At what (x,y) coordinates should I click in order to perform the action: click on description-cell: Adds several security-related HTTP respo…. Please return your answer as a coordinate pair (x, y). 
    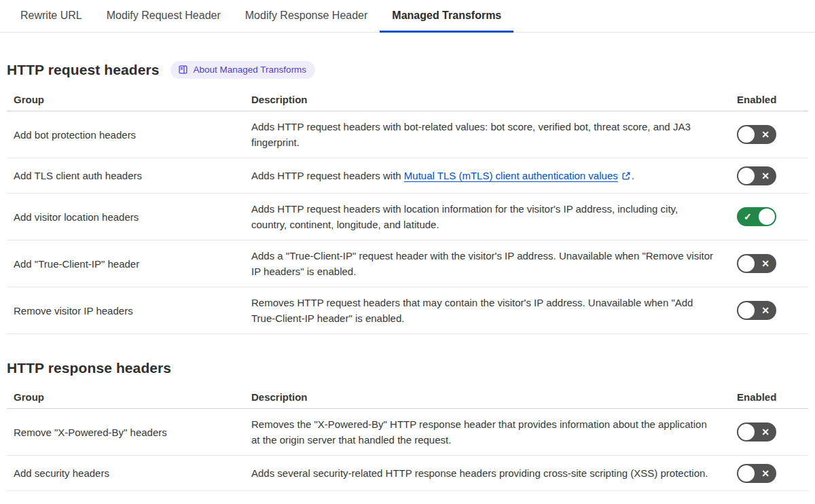
    Looking at the image, I should click on (488, 473).